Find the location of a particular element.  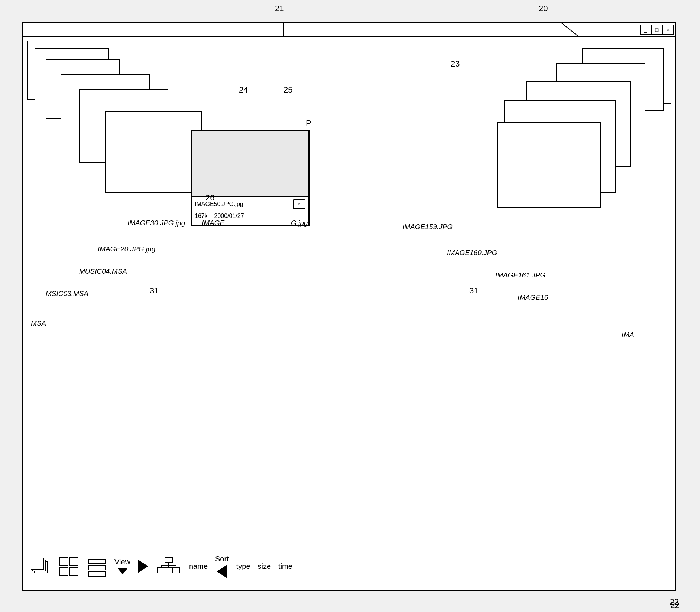

list-icon is located at coordinates (97, 567).